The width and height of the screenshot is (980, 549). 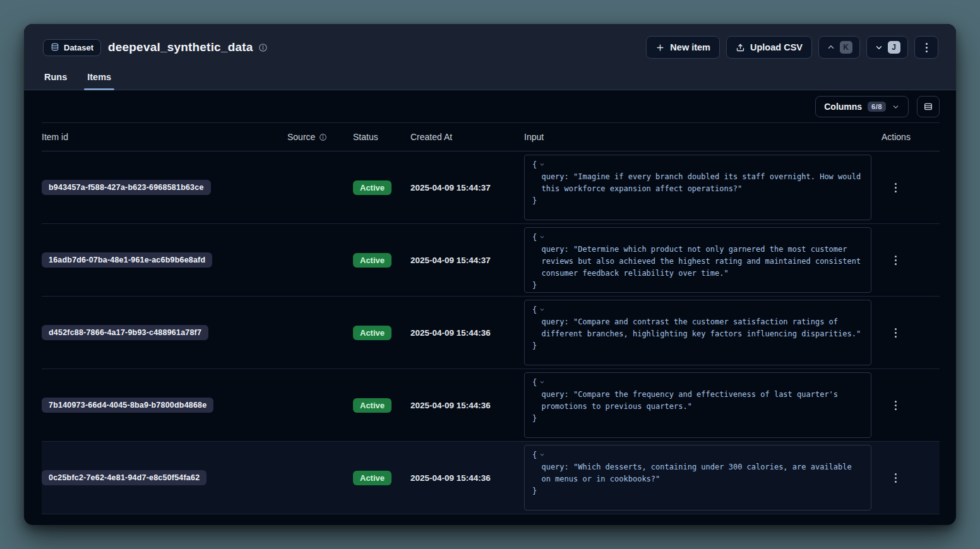 I want to click on column-header-input: Input, so click(x=703, y=137).